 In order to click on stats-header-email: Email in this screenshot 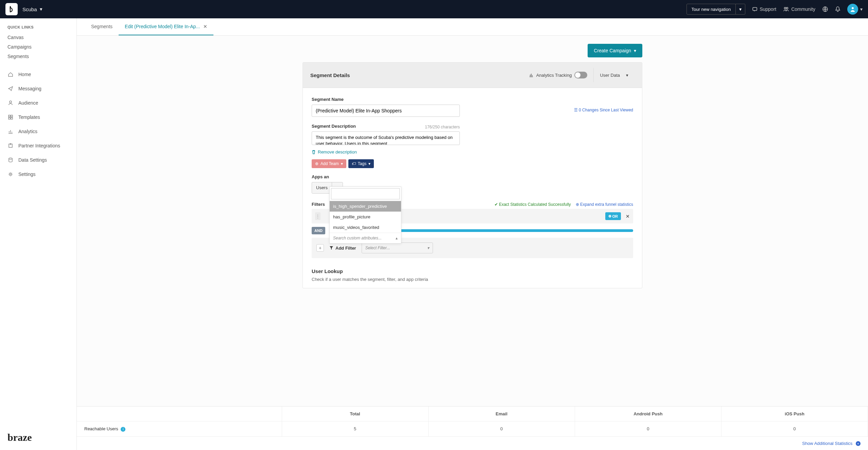, I will do `click(502, 414)`.